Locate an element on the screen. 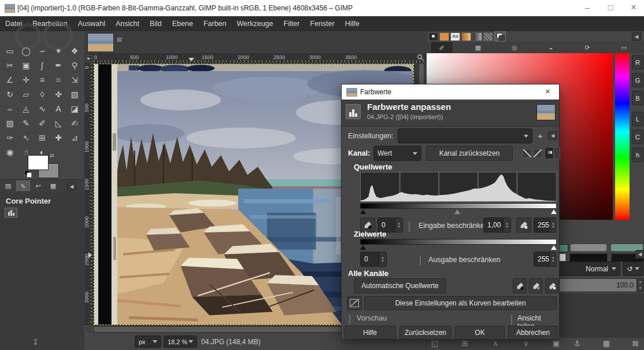  tool-move: ✛ is located at coordinates (26, 80).